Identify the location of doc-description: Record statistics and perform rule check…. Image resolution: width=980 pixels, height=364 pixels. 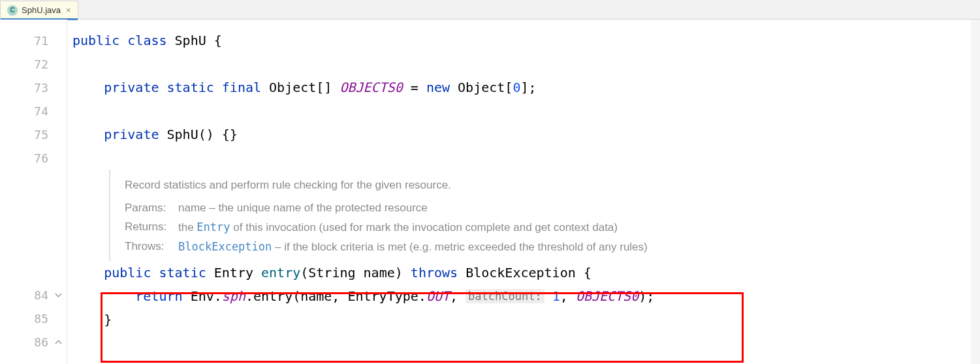
(552, 185).